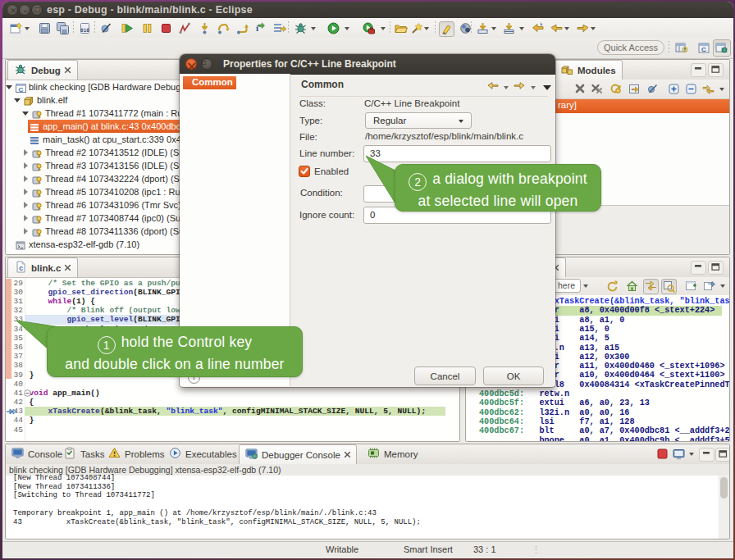  What do you see at coordinates (631, 48) in the screenshot?
I see `quick-access-button: Quick Access` at bounding box center [631, 48].